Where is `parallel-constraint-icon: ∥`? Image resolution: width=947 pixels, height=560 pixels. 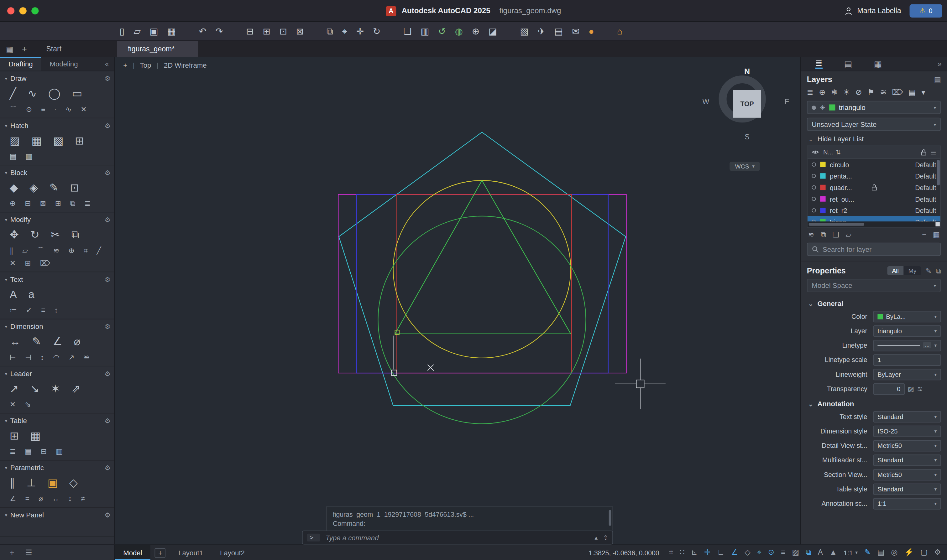 parallel-constraint-icon: ∥ is located at coordinates (12, 483).